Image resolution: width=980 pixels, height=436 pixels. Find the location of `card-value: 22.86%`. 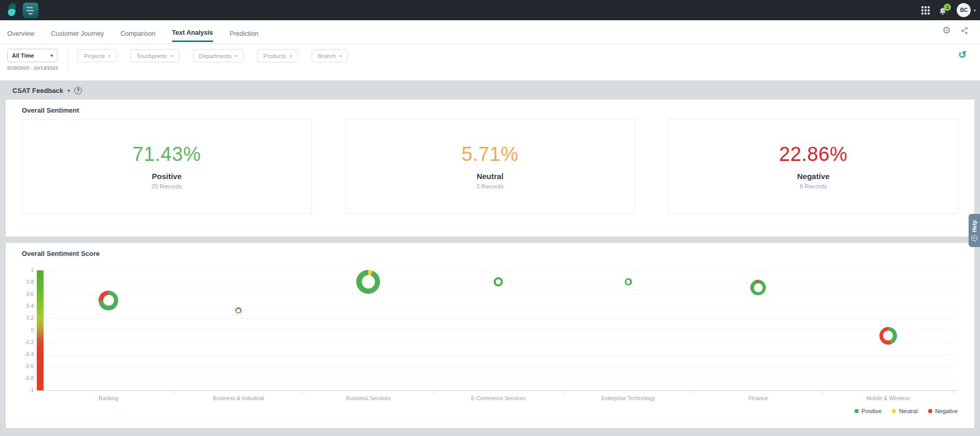

card-value: 22.86% is located at coordinates (814, 155).